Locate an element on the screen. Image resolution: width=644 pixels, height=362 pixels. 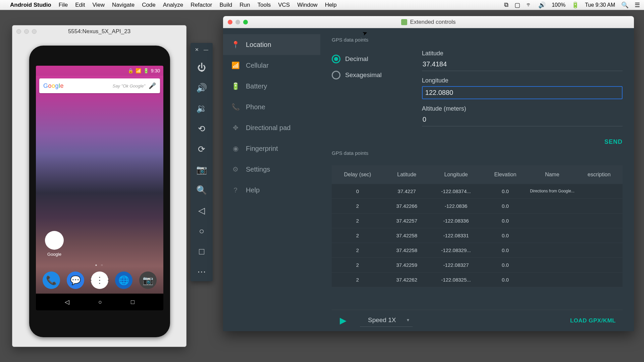
latitude-field: Latitude 37.4184 is located at coordinates (522, 60).